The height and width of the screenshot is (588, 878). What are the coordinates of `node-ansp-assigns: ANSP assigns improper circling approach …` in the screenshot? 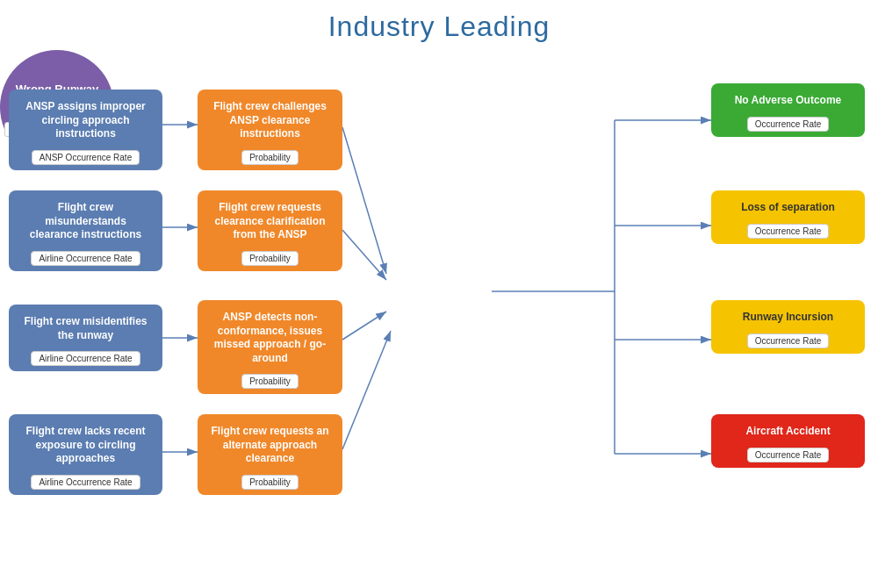 It's located at (86, 130).